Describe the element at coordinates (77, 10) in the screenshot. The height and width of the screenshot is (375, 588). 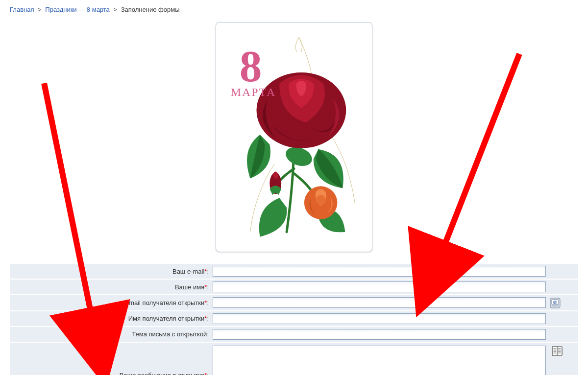
I see `breadcrumb-category-link: Праздники — 8 марта` at that location.